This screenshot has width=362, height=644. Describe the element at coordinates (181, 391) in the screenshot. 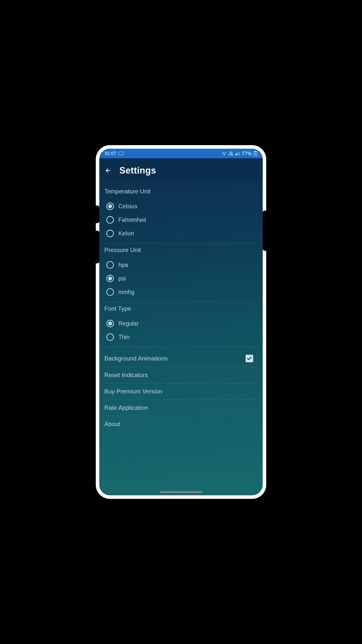

I see `row-buy-premium: Buy Premium Version` at that location.